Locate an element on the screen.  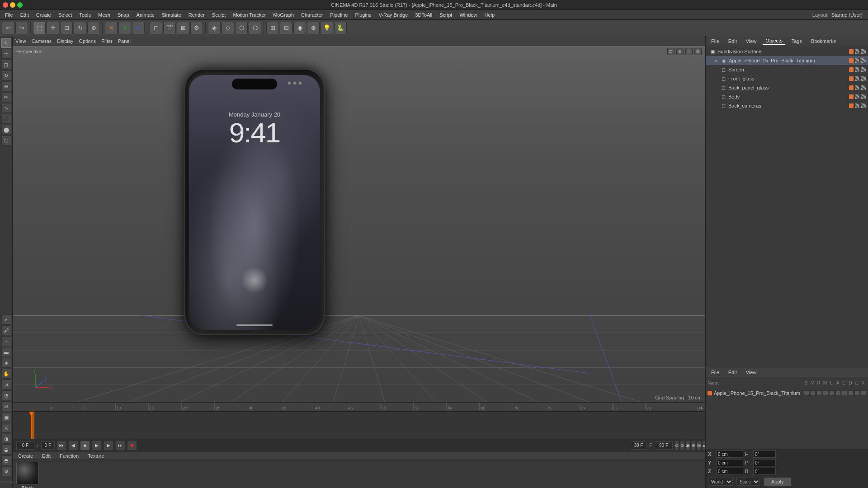
prev-frame-btn: ◀ is located at coordinates (73, 446).